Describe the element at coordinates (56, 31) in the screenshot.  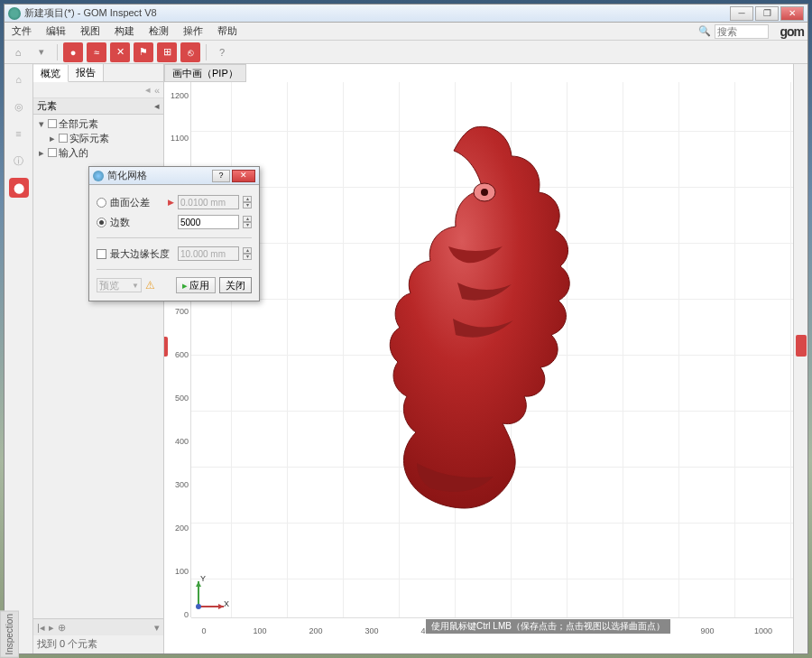
I see `menu-edit: 编辑` at that location.